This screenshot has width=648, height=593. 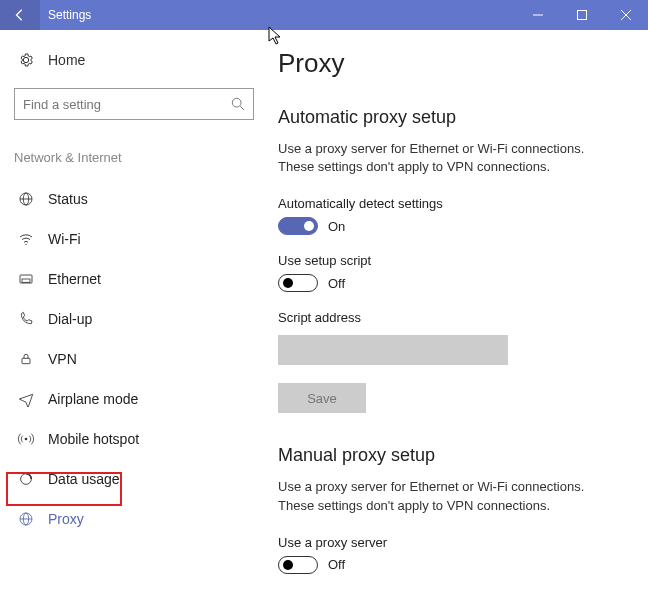 I want to click on sidebar-item-airplane: Airplane mode, so click(x=141, y=399).